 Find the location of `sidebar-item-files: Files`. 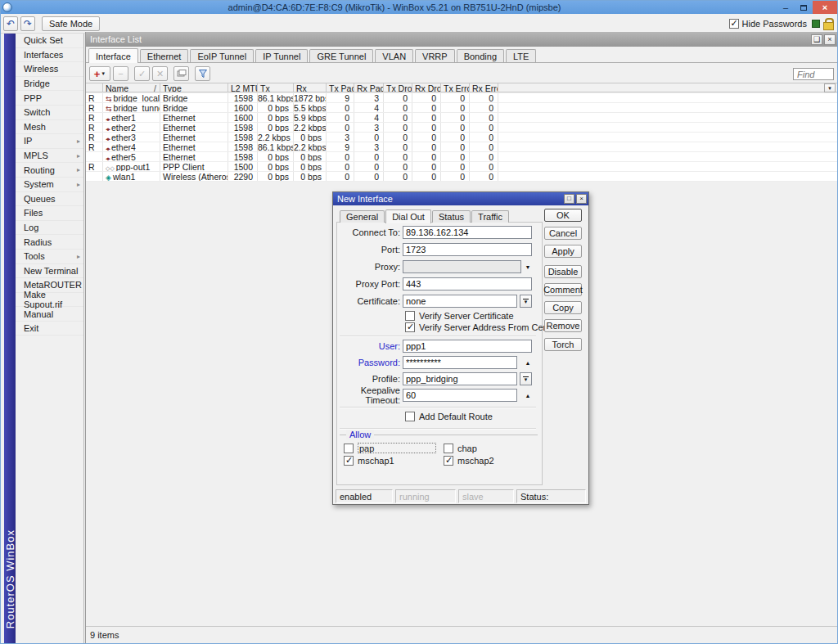

sidebar-item-files: Files is located at coordinates (49, 214).